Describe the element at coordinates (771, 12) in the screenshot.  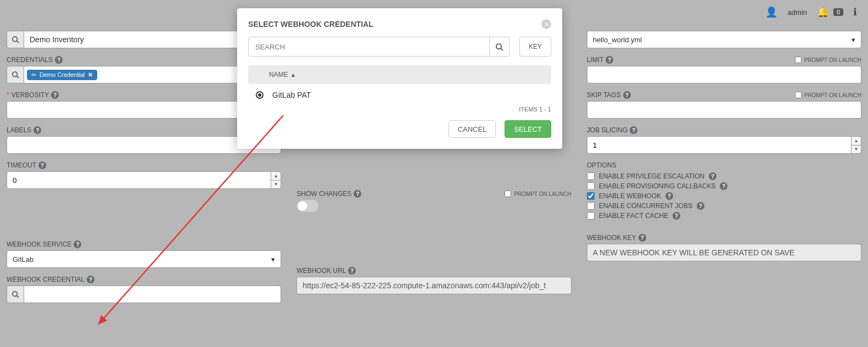
I see `user-icon: 👤` at that location.